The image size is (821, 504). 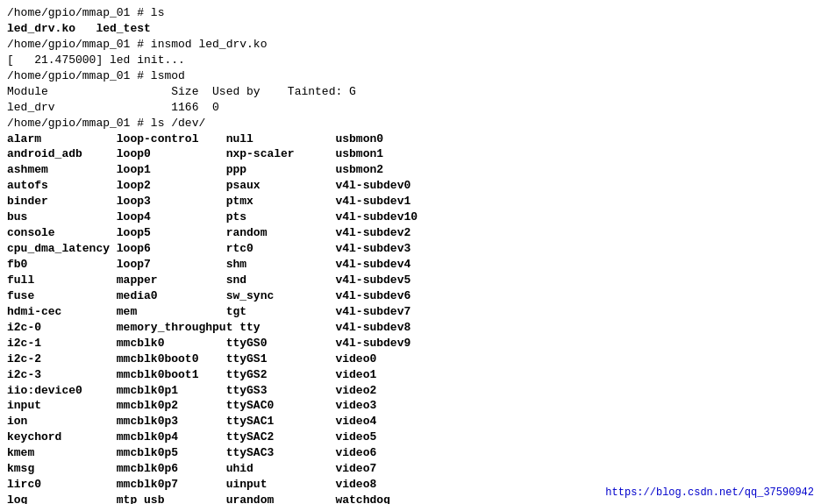 What do you see at coordinates (410, 139) in the screenshot?
I see `dev-line-1: alarm loop-control null usbmon0` at bounding box center [410, 139].